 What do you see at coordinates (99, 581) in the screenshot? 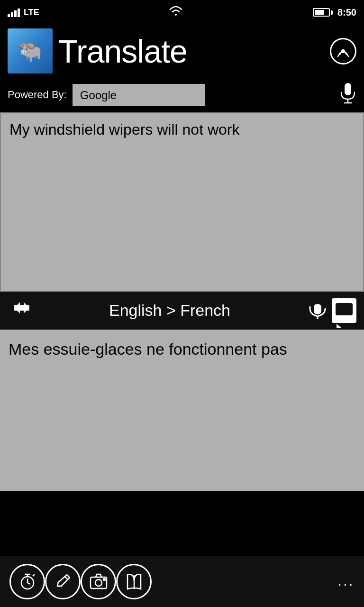
I see `camera-button` at bounding box center [99, 581].